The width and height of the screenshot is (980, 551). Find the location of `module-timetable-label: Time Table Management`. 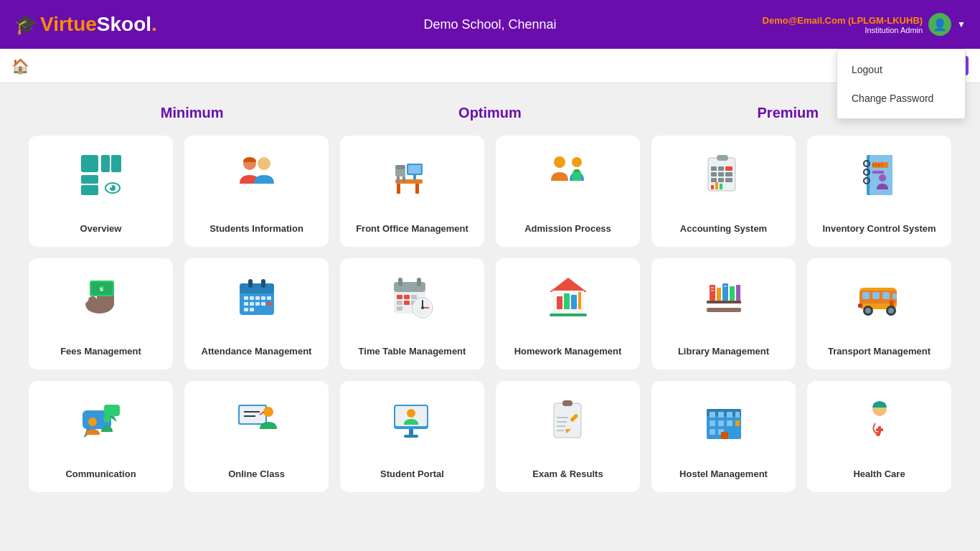

module-timetable-label: Time Table Management is located at coordinates (413, 352).